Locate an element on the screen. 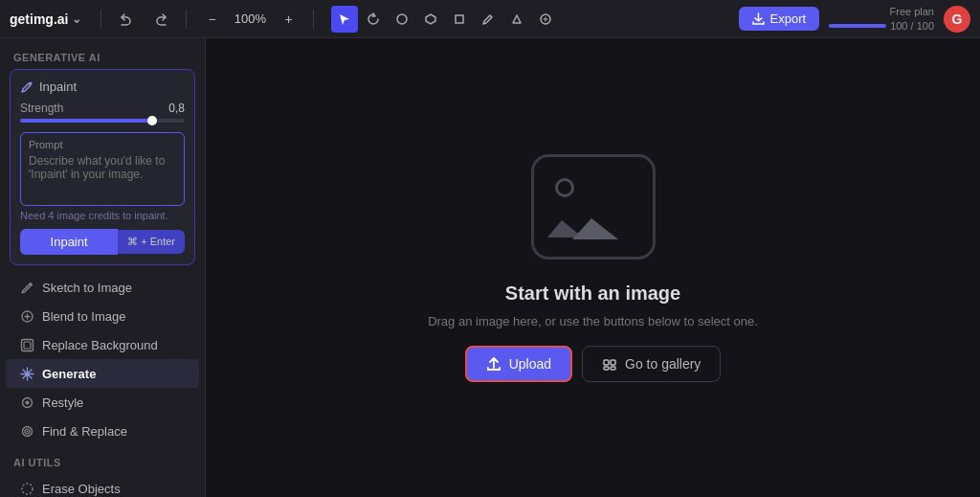  generative-ai-section-label: Generative AI is located at coordinates (102, 58).